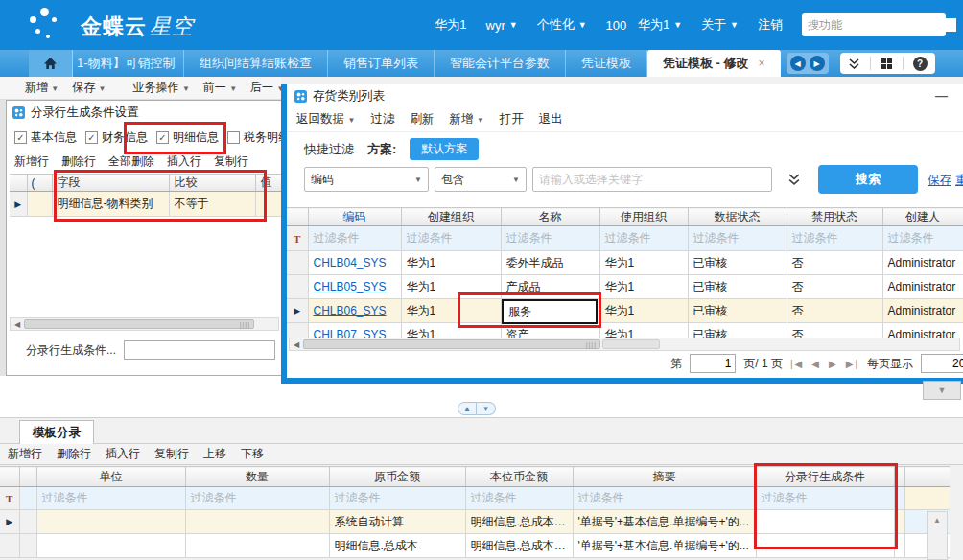 This screenshot has height=560, width=963. Describe the element at coordinates (625, 263) in the screenshot. I see `table-row: CHLB04_SYS 华为1 委外半成品 华为1 已审核 否 Administr…` at that location.